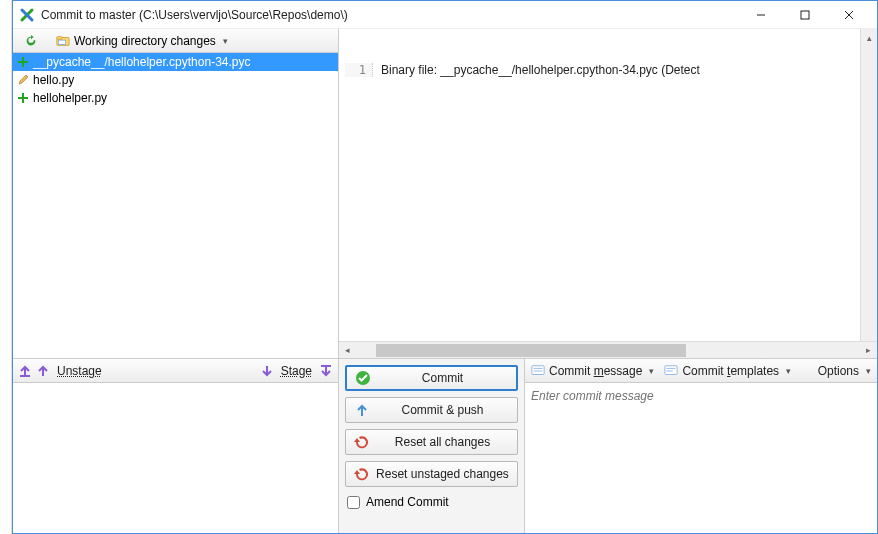 The width and height of the screenshot is (878, 534). Describe the element at coordinates (176, 458) in the screenshot. I see `staged-file-list` at that location.